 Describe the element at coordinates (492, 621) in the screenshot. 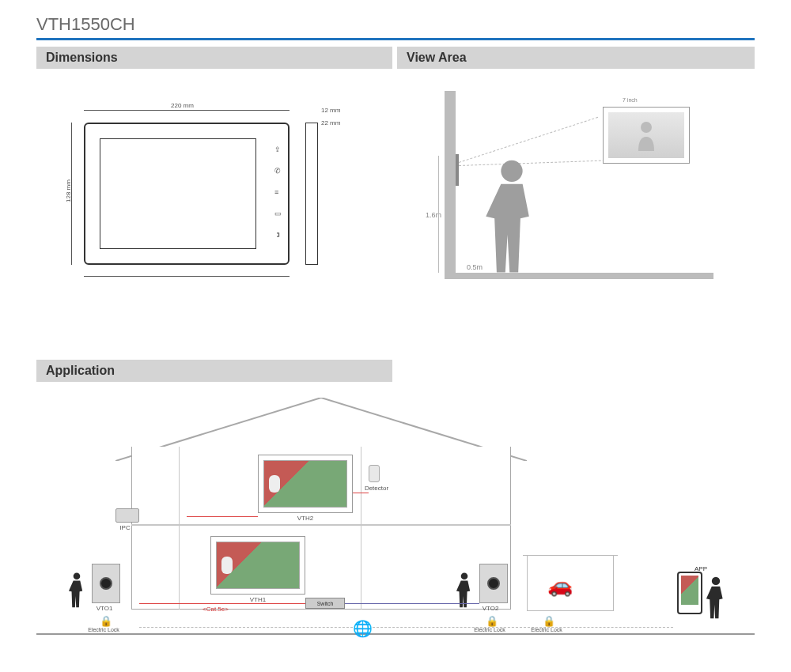

I see `lock-icon-2: 🔒` at that location.